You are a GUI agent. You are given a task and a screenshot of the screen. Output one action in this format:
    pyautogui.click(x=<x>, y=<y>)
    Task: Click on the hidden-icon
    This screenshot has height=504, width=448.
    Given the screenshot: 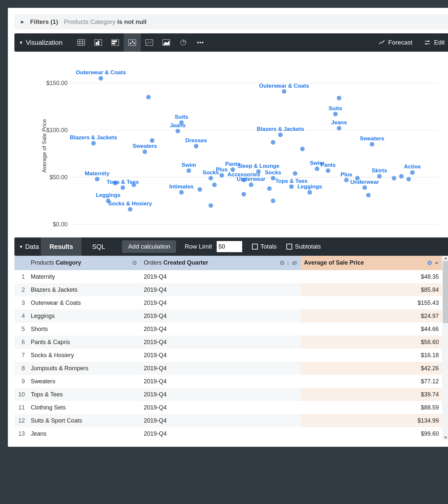 What is the action you would take?
    pyautogui.click(x=295, y=263)
    